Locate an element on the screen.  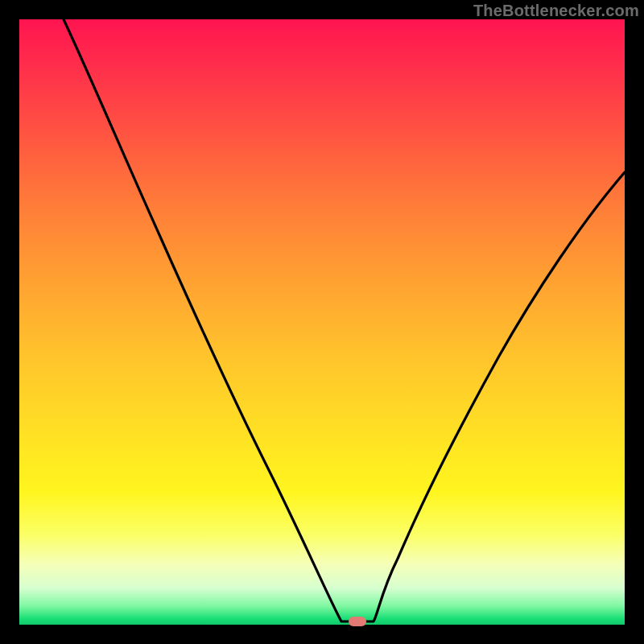
optimal-marker is located at coordinates (357, 621).